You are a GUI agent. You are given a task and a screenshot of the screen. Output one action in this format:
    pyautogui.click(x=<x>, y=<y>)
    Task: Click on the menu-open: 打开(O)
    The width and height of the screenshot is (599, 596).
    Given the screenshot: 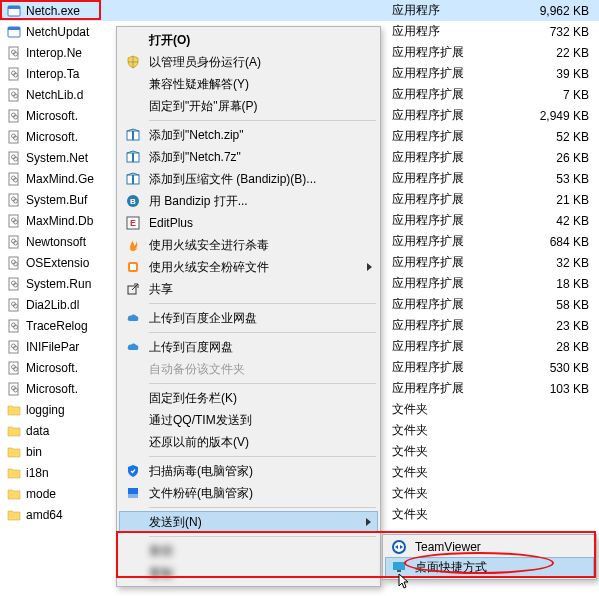 What is the action you would take?
    pyautogui.click(x=248, y=40)
    